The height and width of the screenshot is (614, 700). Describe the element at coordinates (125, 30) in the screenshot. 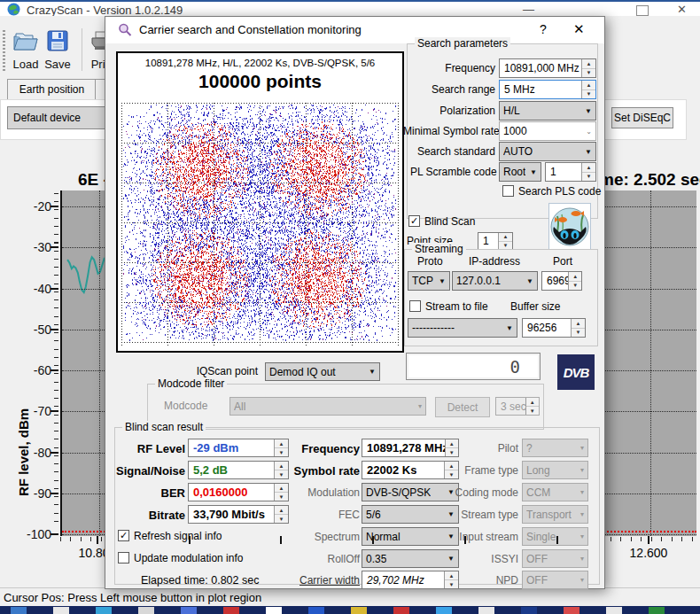

I see `magnifier-icon` at that location.